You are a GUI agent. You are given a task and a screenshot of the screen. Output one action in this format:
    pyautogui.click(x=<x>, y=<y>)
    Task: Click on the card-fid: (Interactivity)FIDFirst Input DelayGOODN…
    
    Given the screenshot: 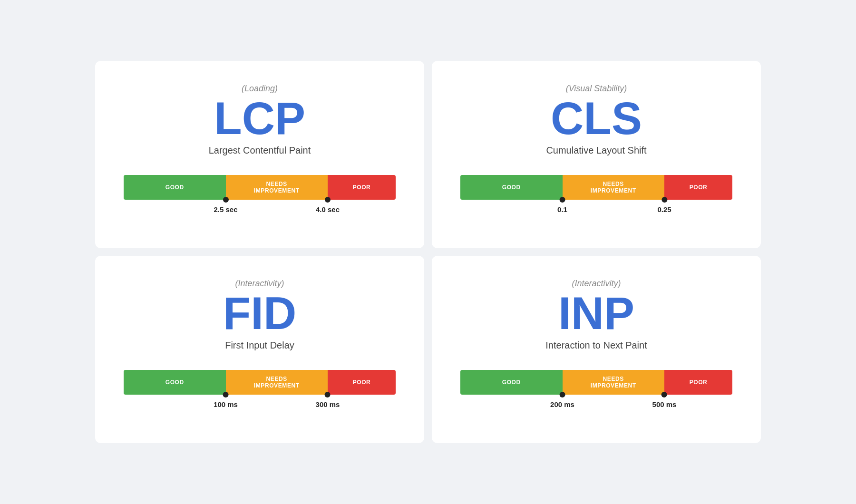 What is the action you would take?
    pyautogui.click(x=260, y=349)
    